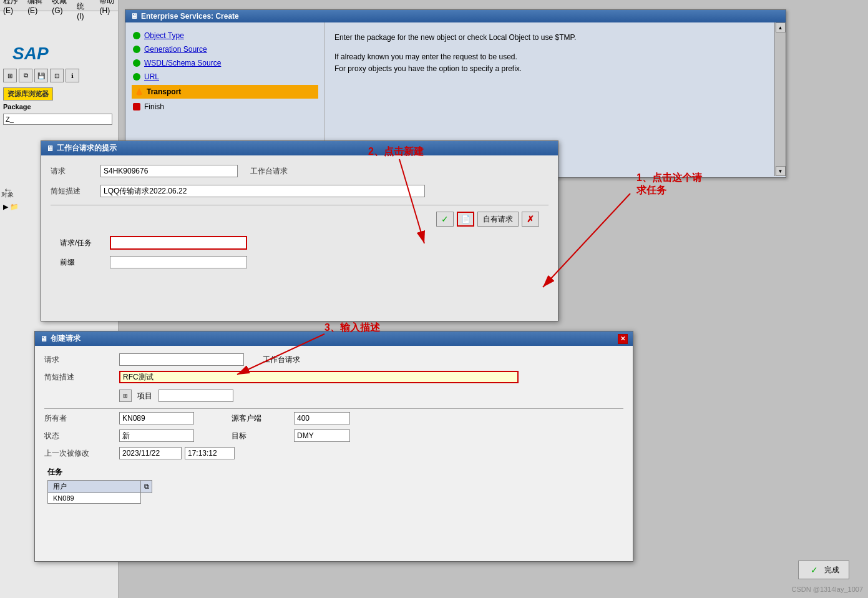  What do you see at coordinates (225, 63) in the screenshot?
I see `nav-item-wsdl: WSDL/Schema Source` at bounding box center [225, 63].